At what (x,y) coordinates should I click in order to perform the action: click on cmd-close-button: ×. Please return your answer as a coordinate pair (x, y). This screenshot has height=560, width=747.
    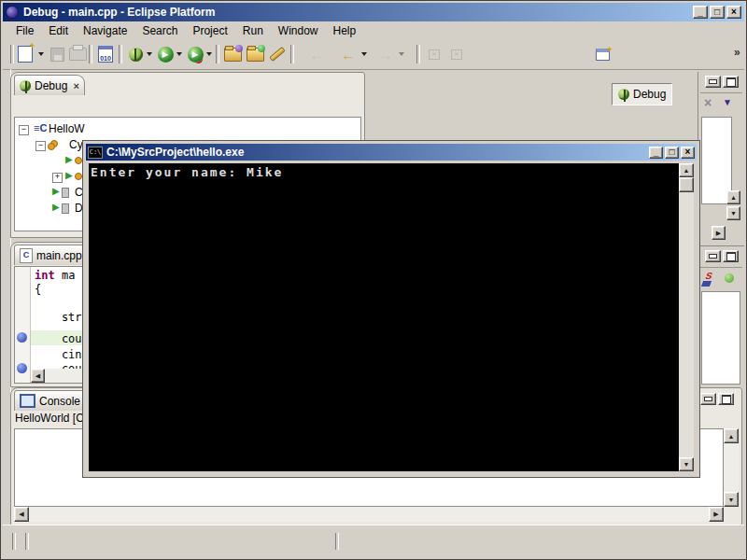
    Looking at the image, I should click on (687, 153).